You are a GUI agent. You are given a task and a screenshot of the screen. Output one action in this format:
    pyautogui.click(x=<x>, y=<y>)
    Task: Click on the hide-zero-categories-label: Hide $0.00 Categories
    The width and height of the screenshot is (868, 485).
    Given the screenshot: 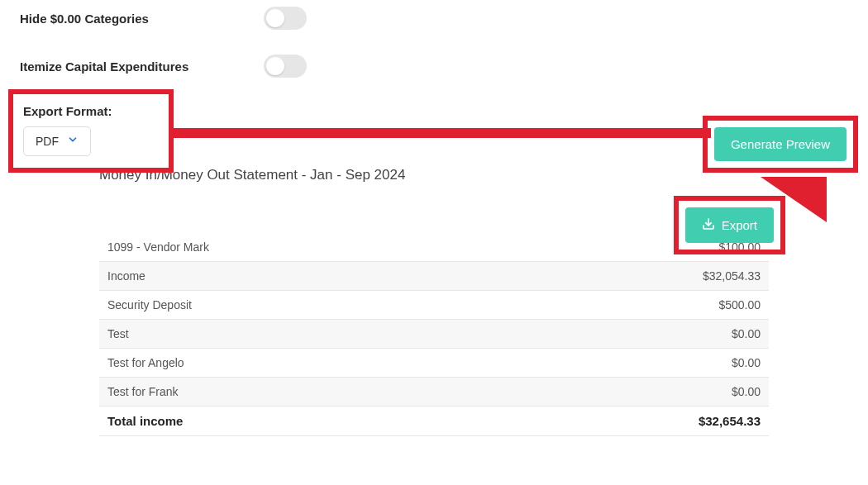 What is the action you would take?
    pyautogui.click(x=142, y=18)
    